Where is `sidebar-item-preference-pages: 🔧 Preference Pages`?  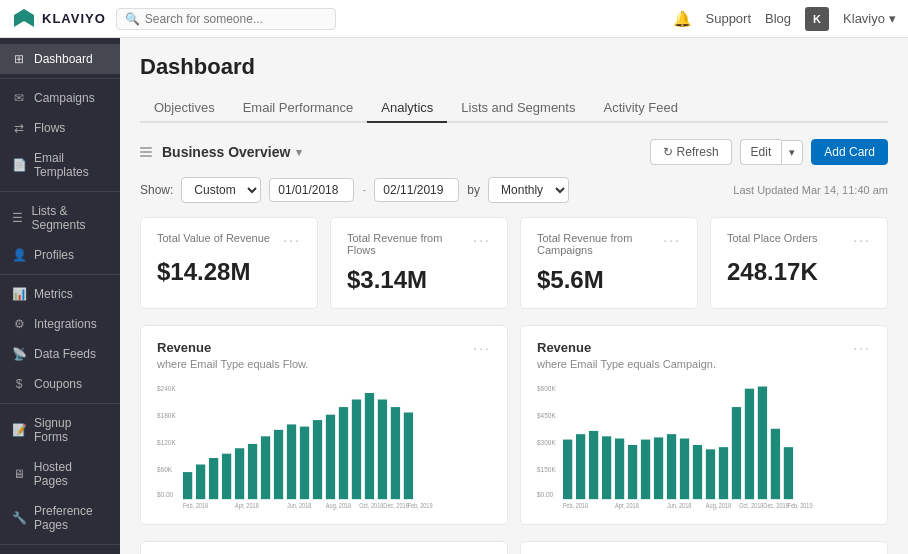
sidebar-item-preference-pages: 🔧 Preference Pages is located at coordinates (60, 518).